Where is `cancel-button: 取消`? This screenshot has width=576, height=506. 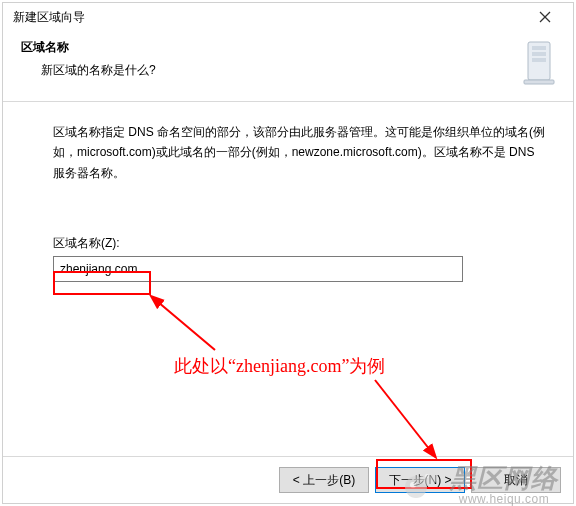
cancel-button: 取消 is located at coordinates (516, 480).